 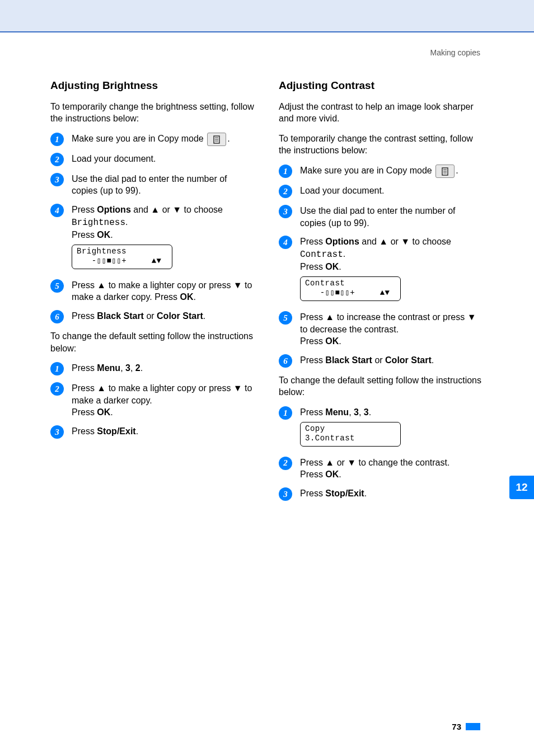 What do you see at coordinates (457, 726) in the screenshot?
I see `page-number: 73` at bounding box center [457, 726].